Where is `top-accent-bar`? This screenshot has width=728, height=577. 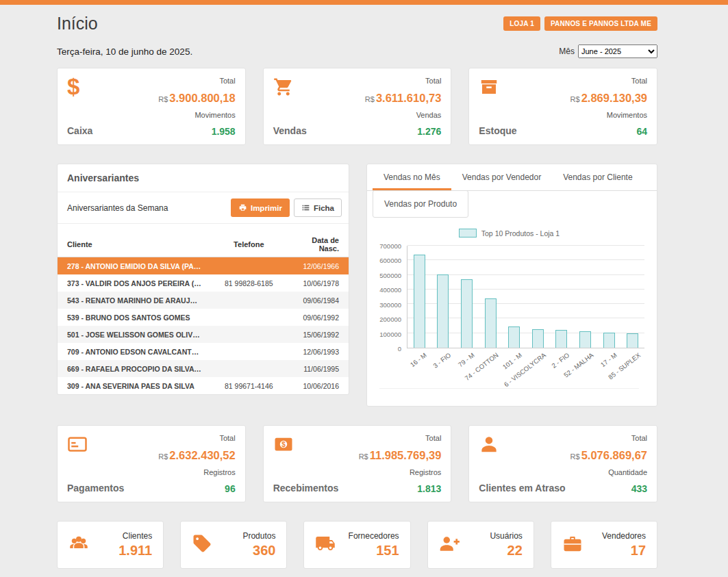 top-accent-bar is located at coordinates (364, 3).